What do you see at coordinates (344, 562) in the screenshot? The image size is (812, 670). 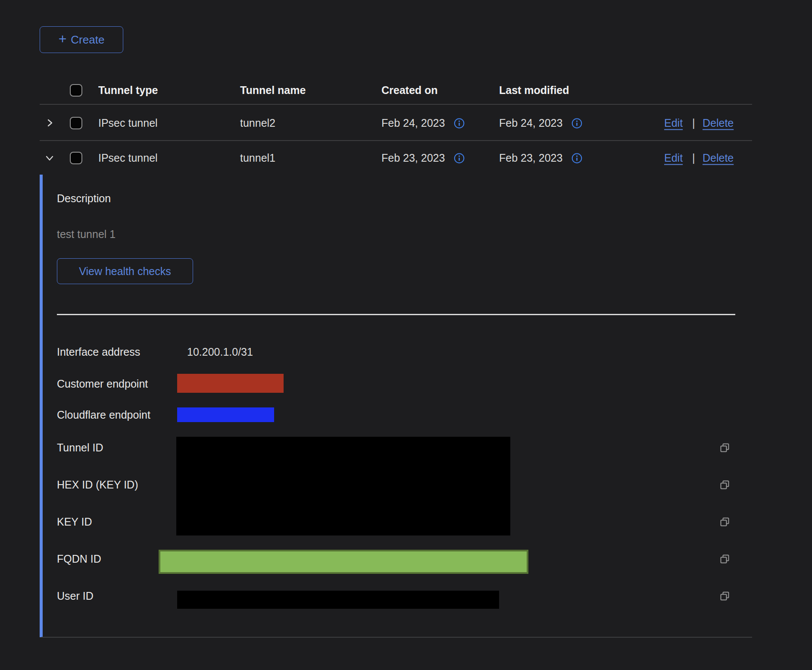 I see `fqdn-id-redaction` at bounding box center [344, 562].